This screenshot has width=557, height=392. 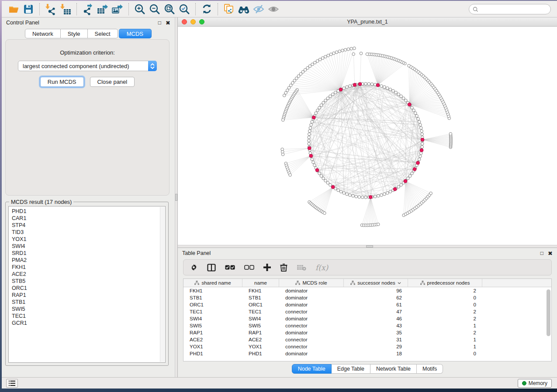 I want to click on tab-mcds: MCDS, so click(x=135, y=34).